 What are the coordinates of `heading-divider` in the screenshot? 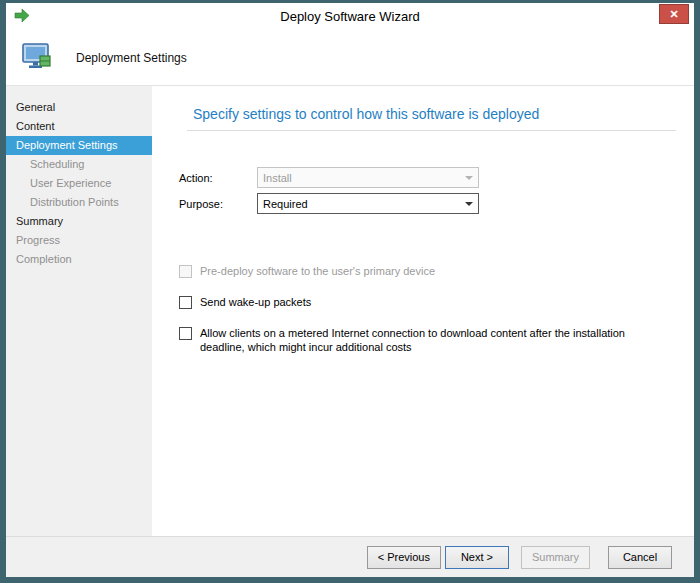 It's located at (432, 130).